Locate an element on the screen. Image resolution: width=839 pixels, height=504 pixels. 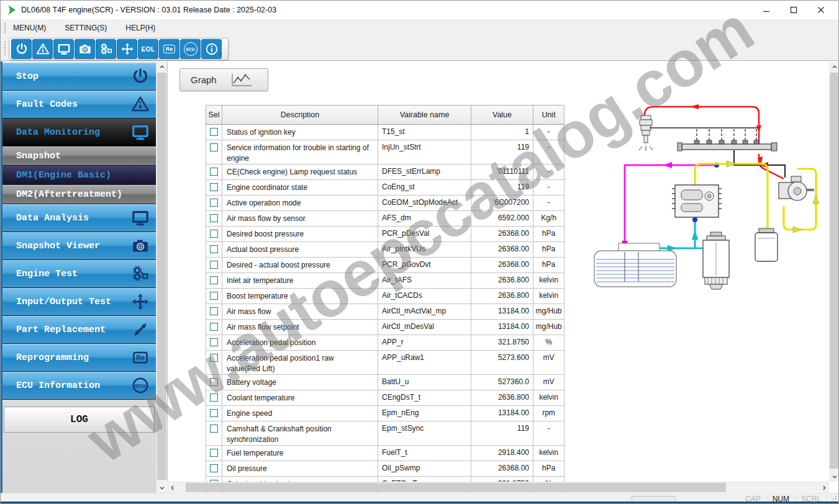
column-header: Value is located at coordinates (502, 115).